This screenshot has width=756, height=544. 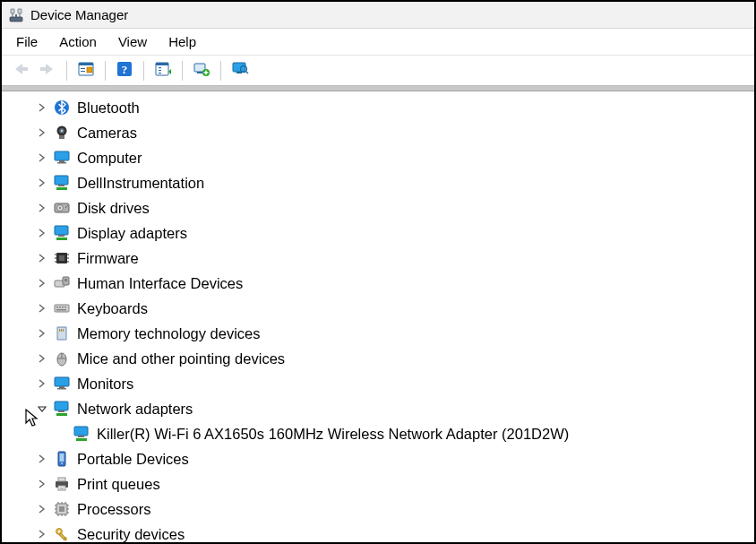 I want to click on tree-node-cameras: Cameras, so click(x=378, y=133).